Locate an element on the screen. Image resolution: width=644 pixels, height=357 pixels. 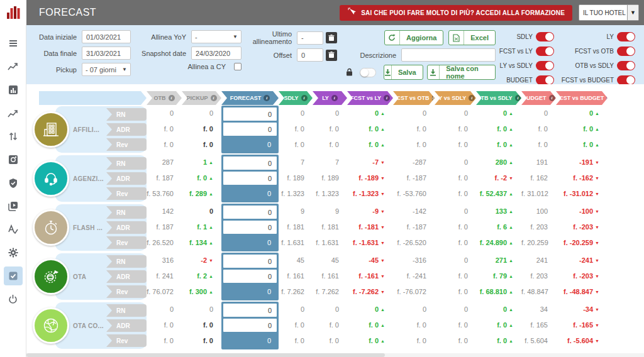
toggle-switch-budget is located at coordinates (545, 80).